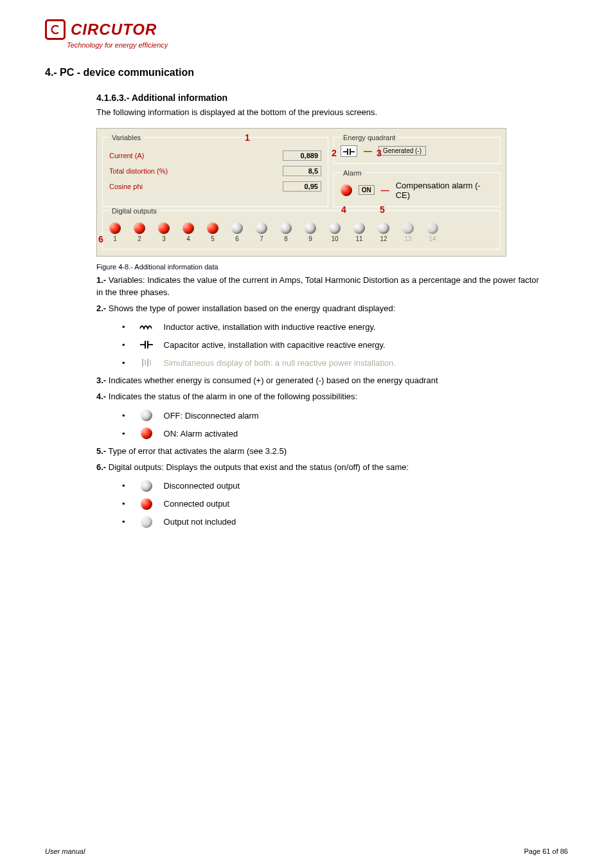 Image resolution: width=613 pixels, height=868 pixels. Describe the element at coordinates (188, 233) in the screenshot. I see `output-cell: 4` at that location.